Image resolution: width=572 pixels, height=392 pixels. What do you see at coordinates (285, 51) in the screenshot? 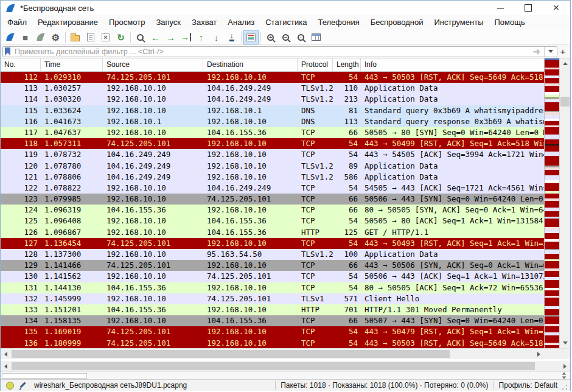
I see `filter-bar: ➜ +` at bounding box center [285, 51].